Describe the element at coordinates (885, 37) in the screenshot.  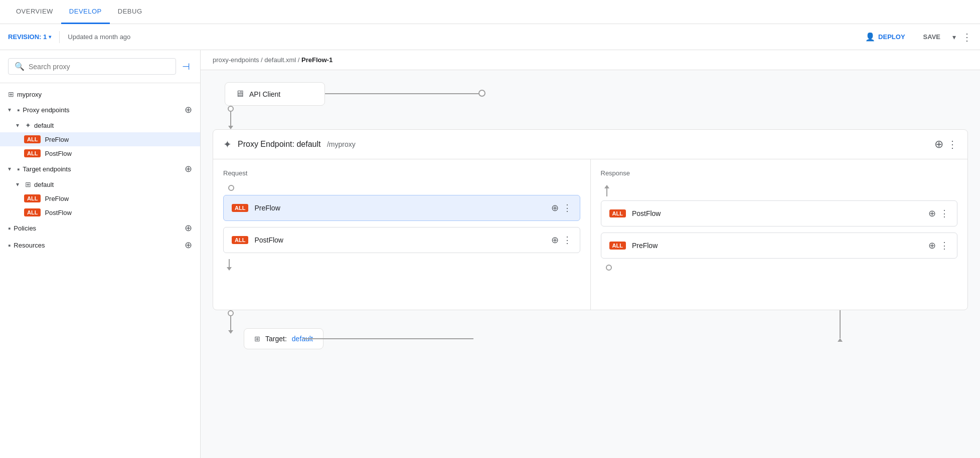
I see `deploy-button: 👤 DEPLOY` at that location.